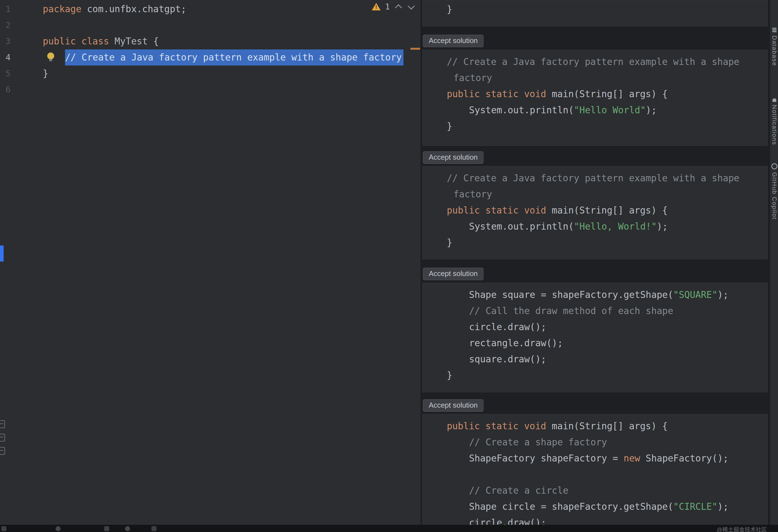 The height and width of the screenshot is (532, 778). Describe the element at coordinates (774, 262) in the screenshot. I see `right-tool-stripe: Database Notifications GitHub Copilot` at that location.